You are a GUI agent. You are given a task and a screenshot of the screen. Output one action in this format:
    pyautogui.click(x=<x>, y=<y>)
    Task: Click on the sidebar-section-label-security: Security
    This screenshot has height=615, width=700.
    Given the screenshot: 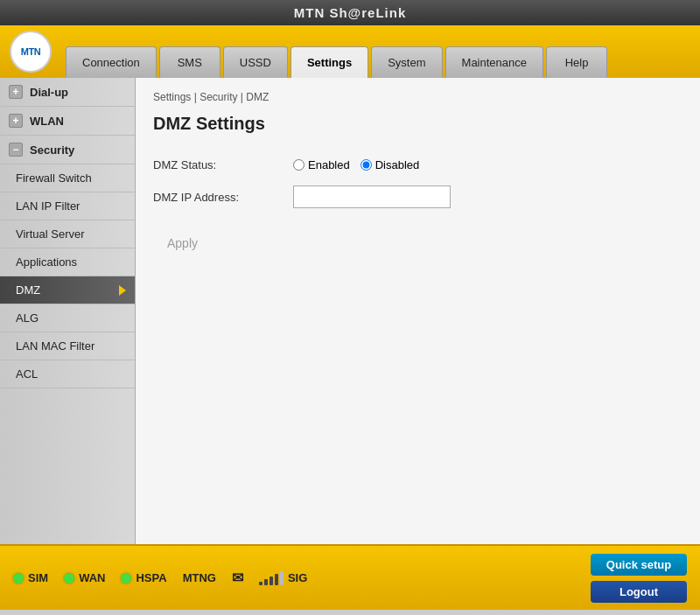 What is the action you would take?
    pyautogui.click(x=52, y=150)
    